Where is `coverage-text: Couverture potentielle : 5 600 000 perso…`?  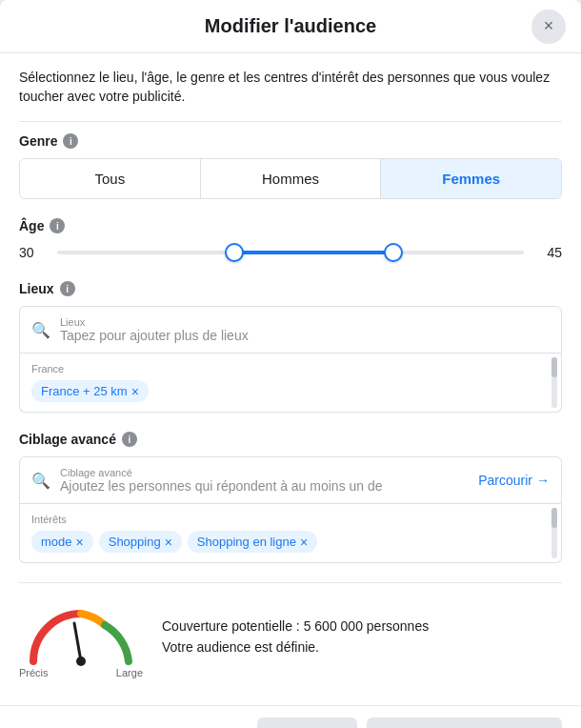 coverage-text: Couverture potentielle : 5 600 000 perso… is located at coordinates (362, 626).